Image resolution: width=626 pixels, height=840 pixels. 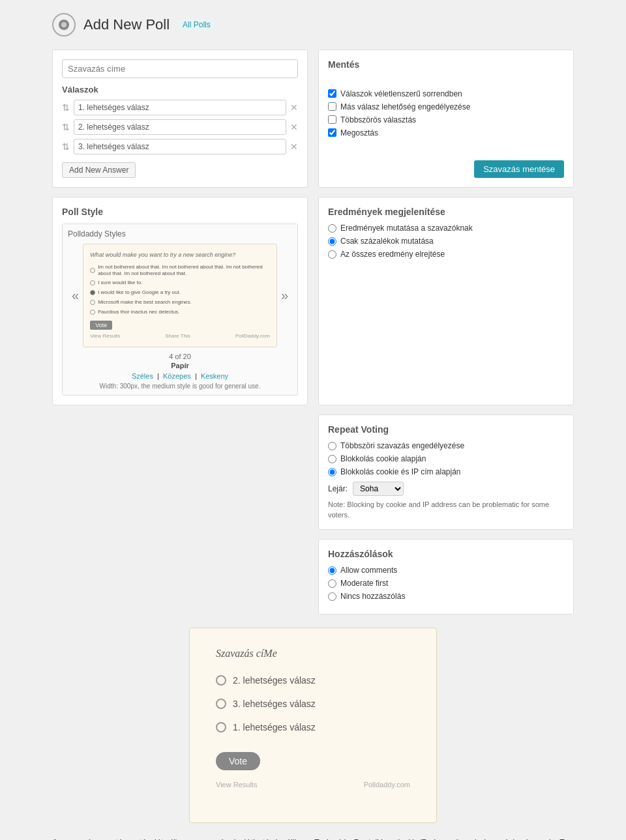 What do you see at coordinates (373, 596) in the screenshot?
I see `hozzaszolasok-label-2: Nincs hozzászólás` at bounding box center [373, 596].